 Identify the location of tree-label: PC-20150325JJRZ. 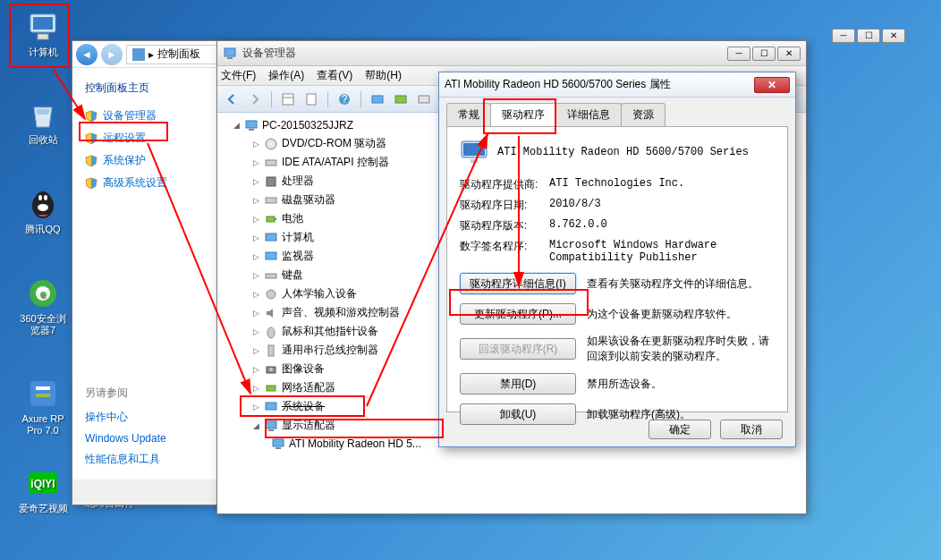
(308, 125).